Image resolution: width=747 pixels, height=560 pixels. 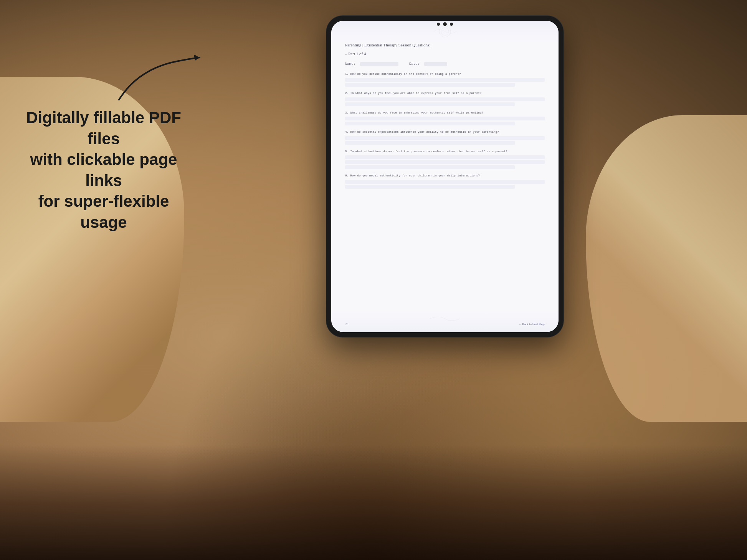 What do you see at coordinates (104, 212) in the screenshot?
I see `promo-line-3: for super-flexible usage` at bounding box center [104, 212].